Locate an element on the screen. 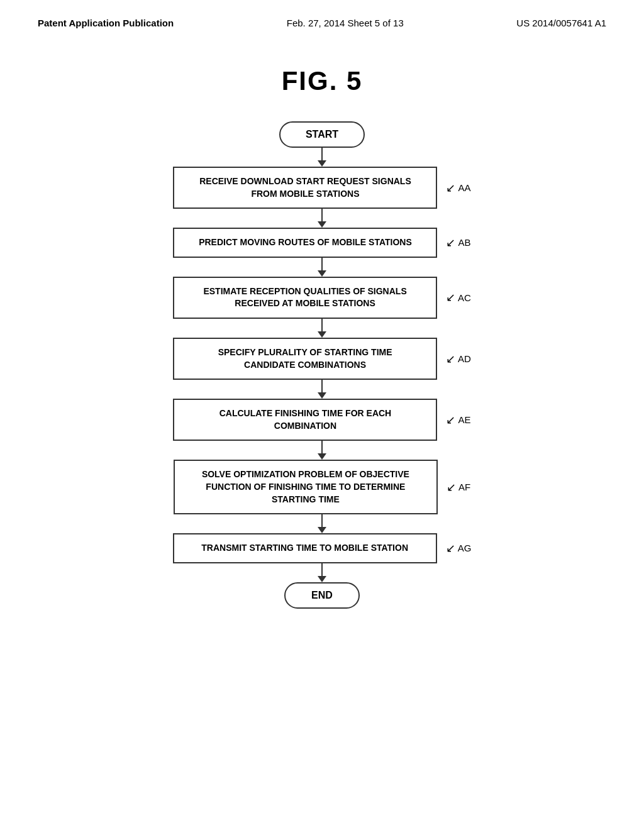 This screenshot has height=830, width=644. step-box-AG: TRANSMIT STARTING TIME TO MOBILE STATION is located at coordinates (305, 548).